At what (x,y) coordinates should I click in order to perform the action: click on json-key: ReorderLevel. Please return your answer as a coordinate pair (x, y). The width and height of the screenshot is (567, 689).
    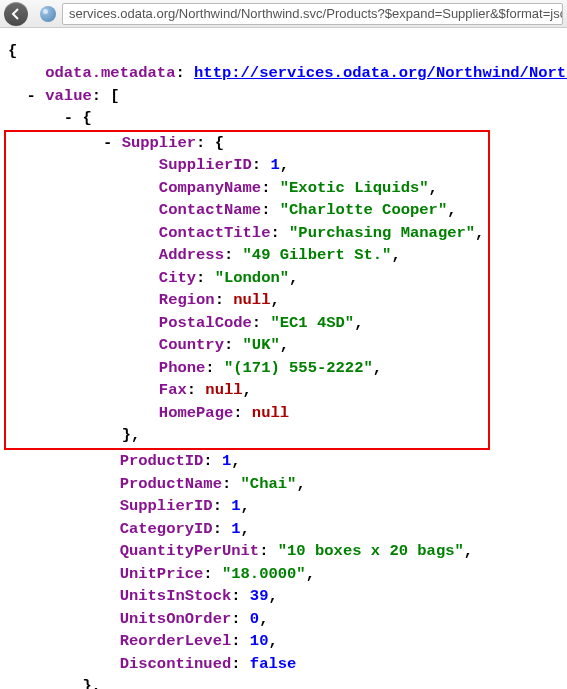
    Looking at the image, I should click on (176, 641).